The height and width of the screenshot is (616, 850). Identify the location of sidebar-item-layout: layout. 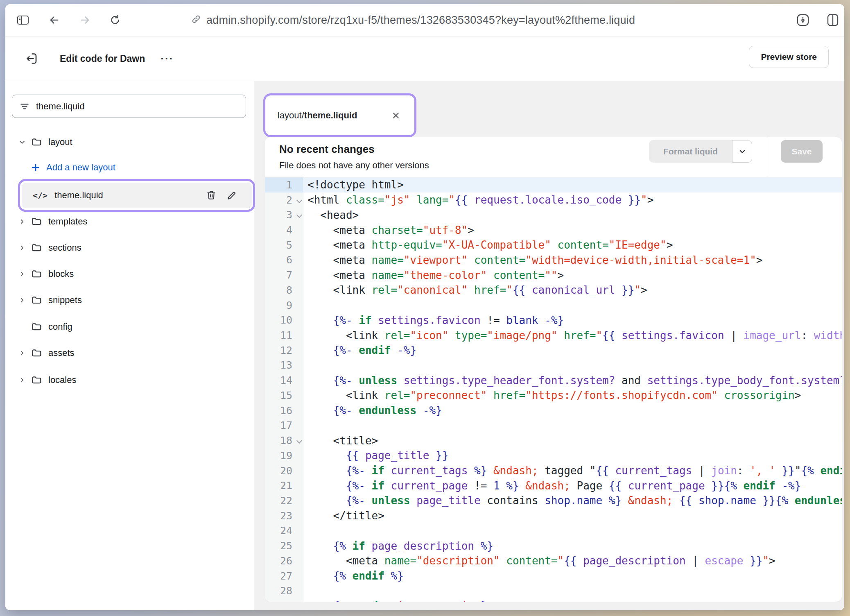
(129, 142).